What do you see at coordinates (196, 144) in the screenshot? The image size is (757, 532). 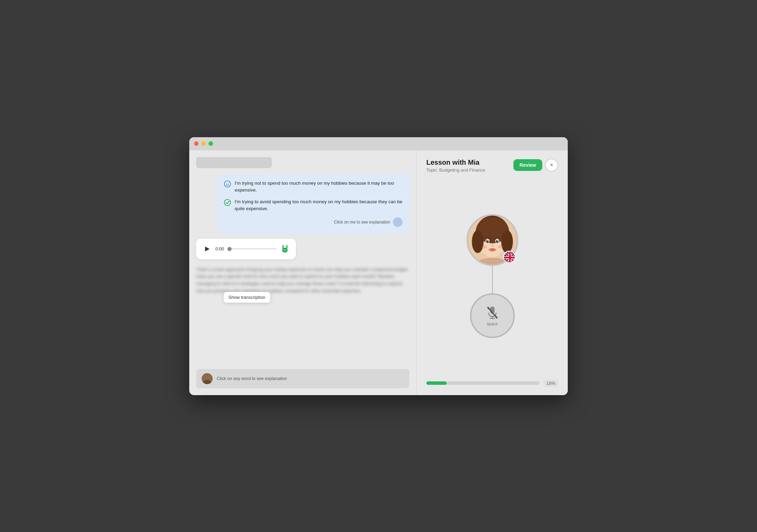 I see `close-window-button` at bounding box center [196, 144].